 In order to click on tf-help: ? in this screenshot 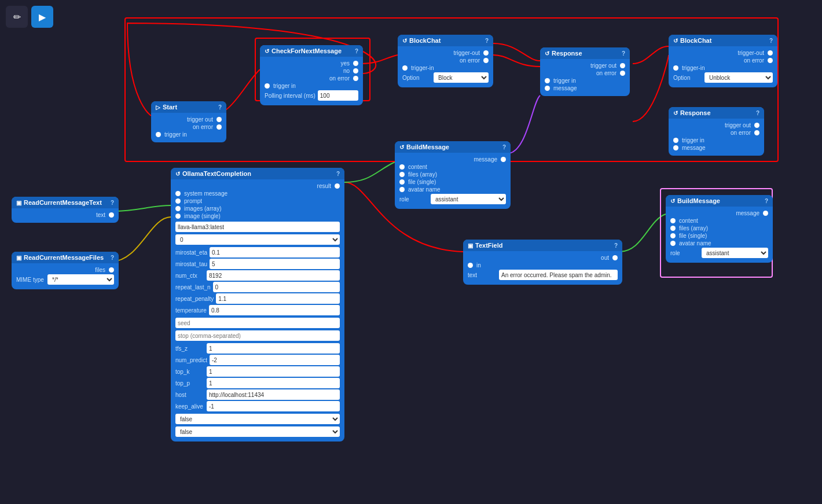, I will do `click(616, 245)`.